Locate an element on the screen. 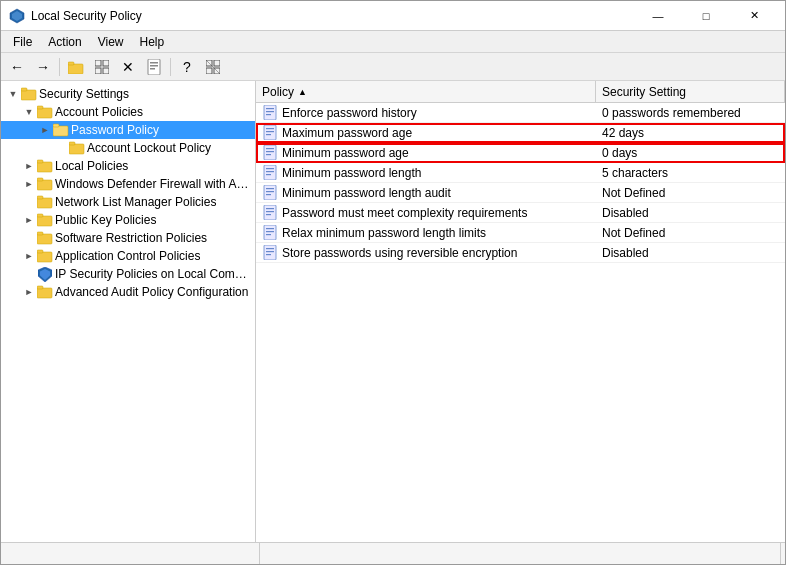  menu-file: File is located at coordinates (22, 42).